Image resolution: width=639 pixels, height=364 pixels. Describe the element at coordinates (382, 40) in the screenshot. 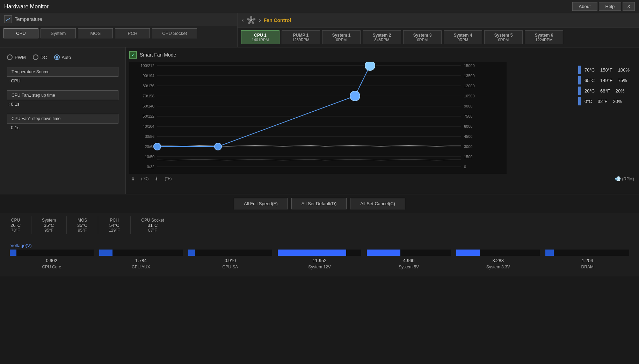

I see `fan-rpm-system2: 848RPM` at that location.